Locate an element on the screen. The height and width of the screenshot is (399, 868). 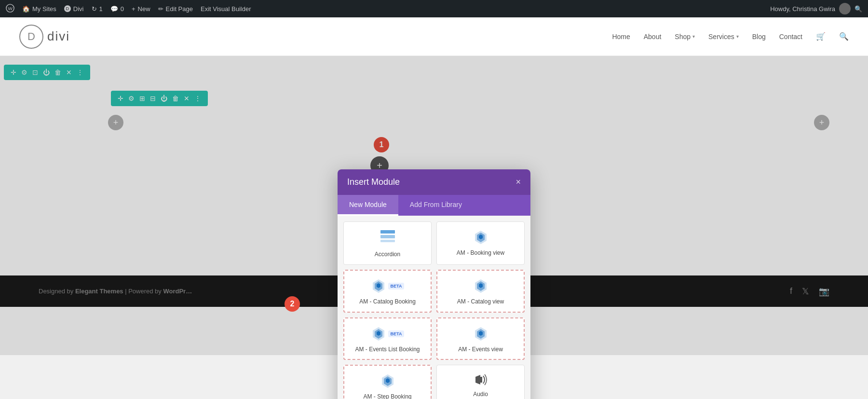
module-am-catalog-booking: BETA AM - Catalog Booking is located at coordinates (388, 291).